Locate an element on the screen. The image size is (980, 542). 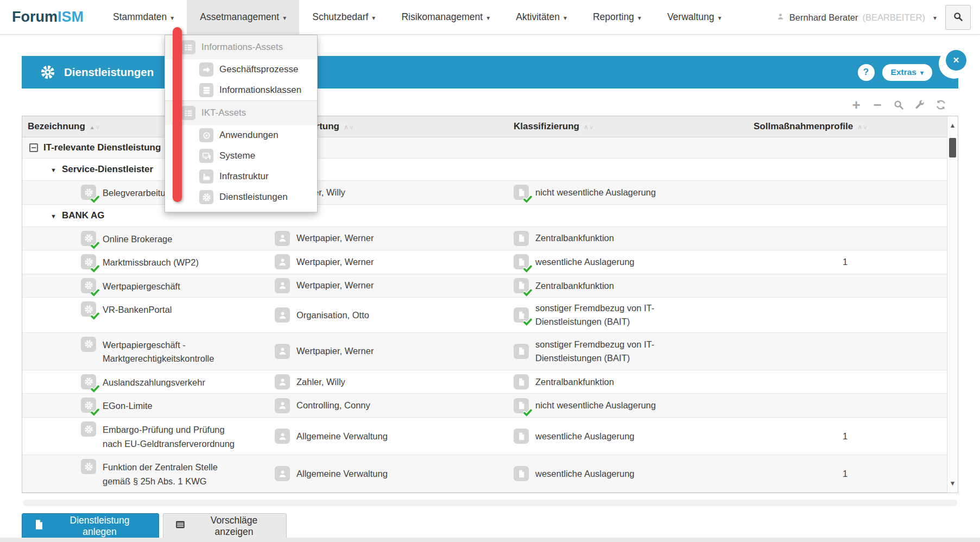
column-header-klassifizierung: Klassifizierung is located at coordinates (625, 127).